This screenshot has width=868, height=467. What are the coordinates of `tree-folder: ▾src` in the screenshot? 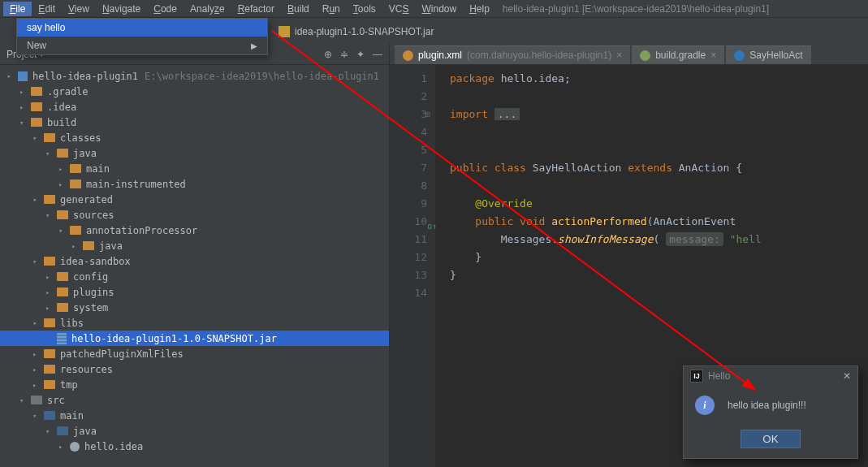 It's located at (195, 400).